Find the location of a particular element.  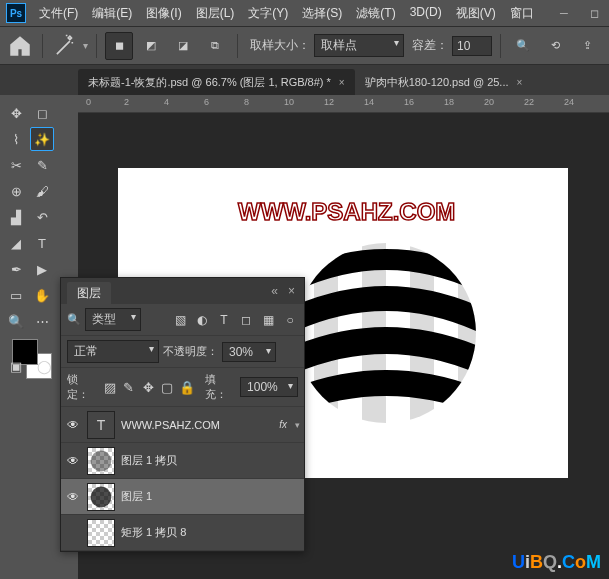

filter-shape-icon: ◻ is located at coordinates (246, 320).